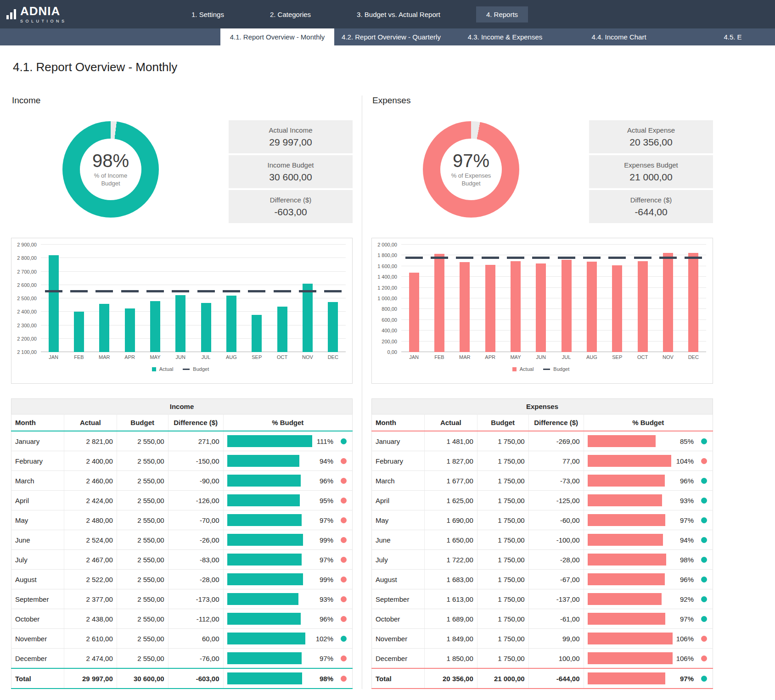 This screenshot has width=775, height=700. Describe the element at coordinates (619, 37) in the screenshot. I see `subnav-tab-income-chart: 4.4. Income Chart` at that location.